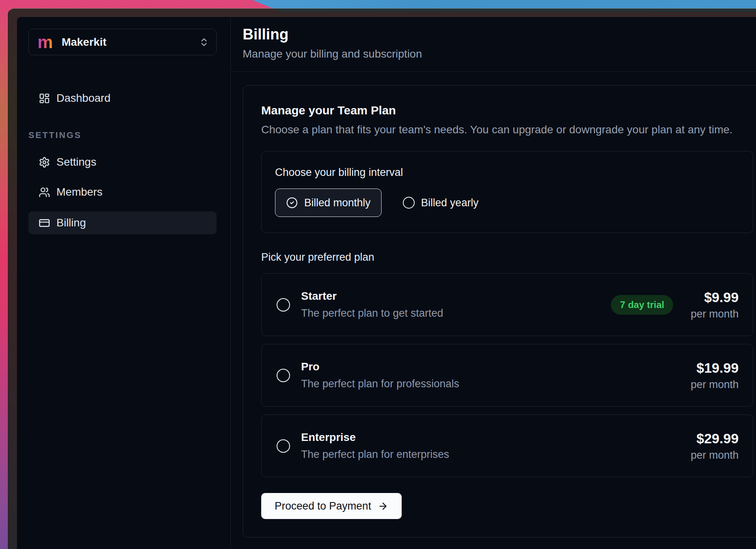 Image resolution: width=756 pixels, height=549 pixels. I want to click on billing-interval-options: Billed monthly Billed yearly, so click(507, 203).